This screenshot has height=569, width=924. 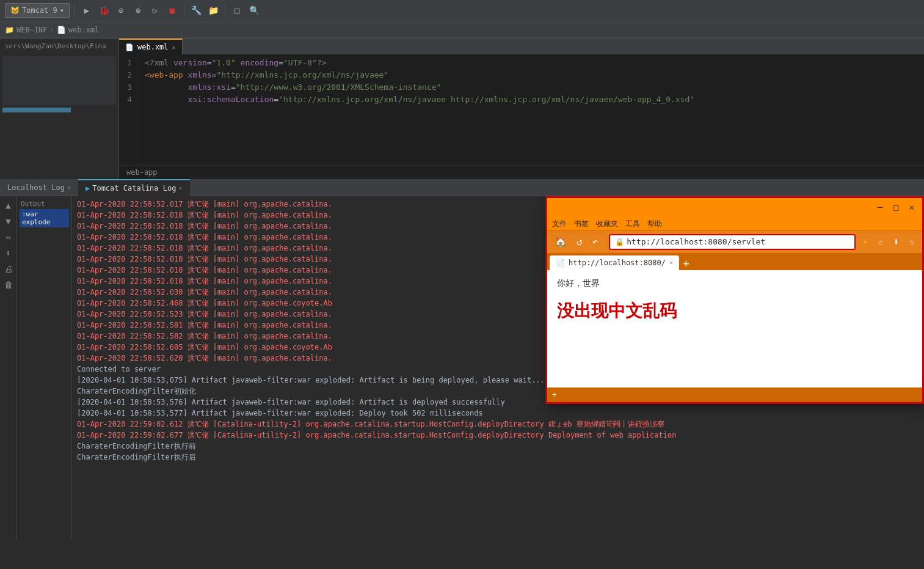 I want to click on project-panel: sers\WangZan\Desktop\Fina, so click(x=60, y=109).